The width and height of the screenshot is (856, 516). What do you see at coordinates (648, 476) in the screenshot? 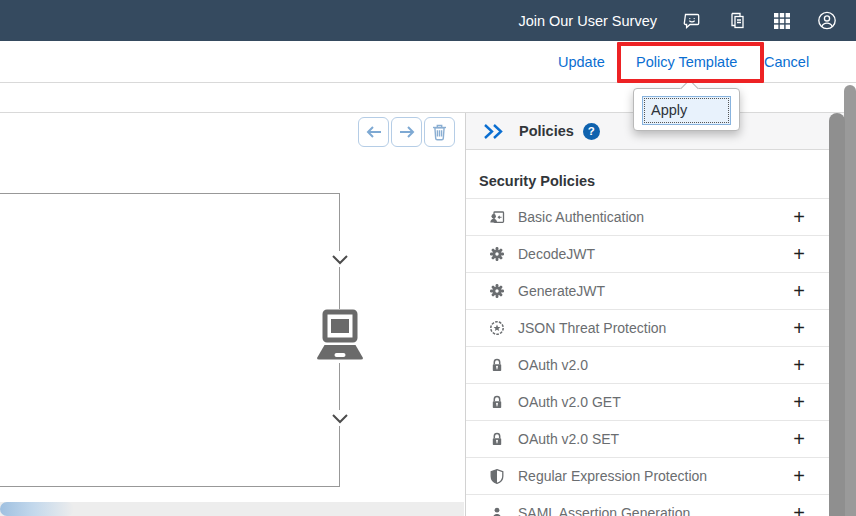
I see `policy-row-regular-expression-protection: Regular Expression Protection +` at bounding box center [648, 476].